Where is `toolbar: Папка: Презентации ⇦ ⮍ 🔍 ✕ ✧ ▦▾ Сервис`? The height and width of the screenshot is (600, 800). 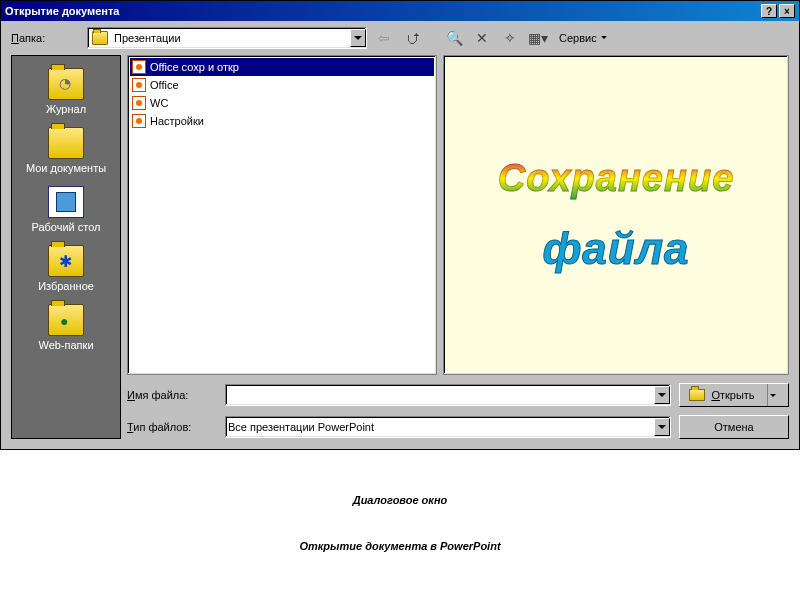
toolbar: Папка: Презентации ⇦ ⮍ 🔍 ✕ ✧ ▦▾ Сервис is located at coordinates (400, 38).